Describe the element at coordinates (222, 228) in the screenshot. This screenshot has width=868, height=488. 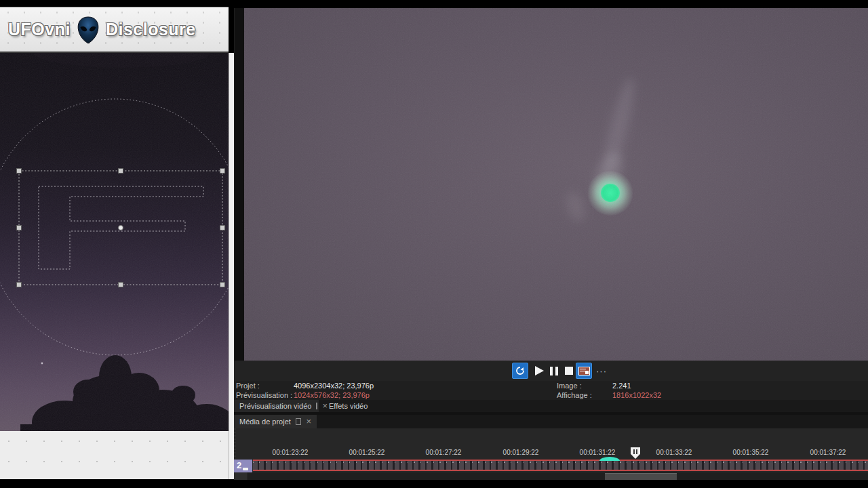
I see `handle-mid-right` at that location.